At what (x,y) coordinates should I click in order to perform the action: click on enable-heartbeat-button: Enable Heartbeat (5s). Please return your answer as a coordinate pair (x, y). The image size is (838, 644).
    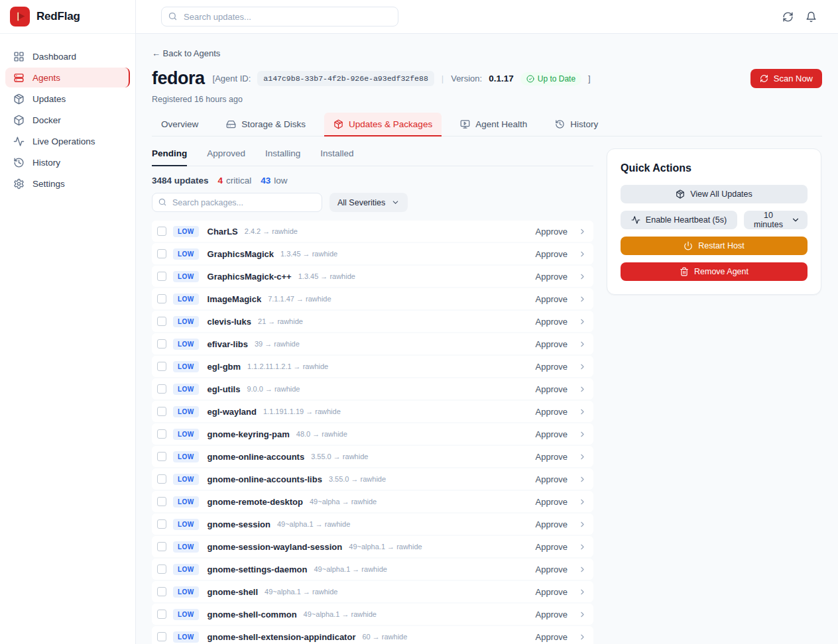
    Looking at the image, I should click on (679, 220).